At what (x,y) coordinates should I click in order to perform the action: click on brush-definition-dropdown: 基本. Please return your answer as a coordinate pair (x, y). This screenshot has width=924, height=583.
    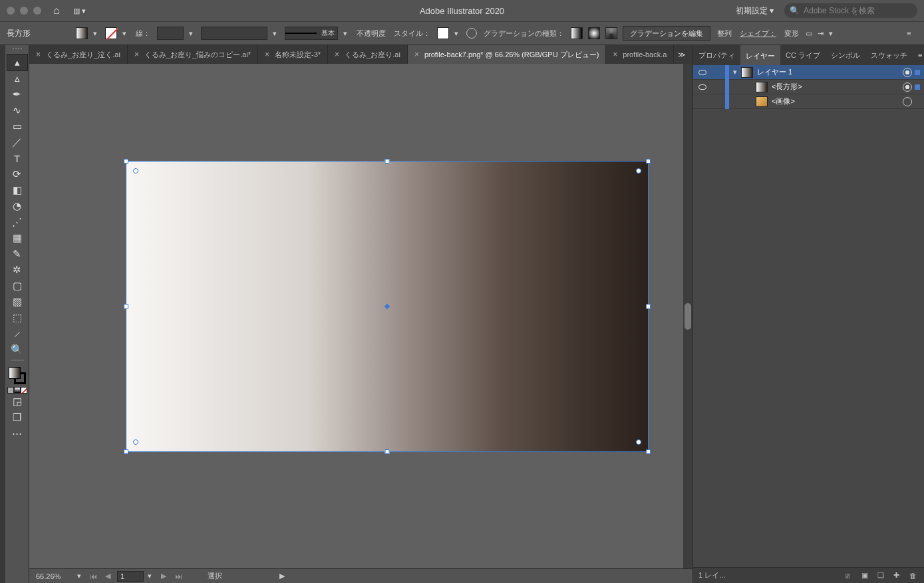
    Looking at the image, I should click on (311, 33).